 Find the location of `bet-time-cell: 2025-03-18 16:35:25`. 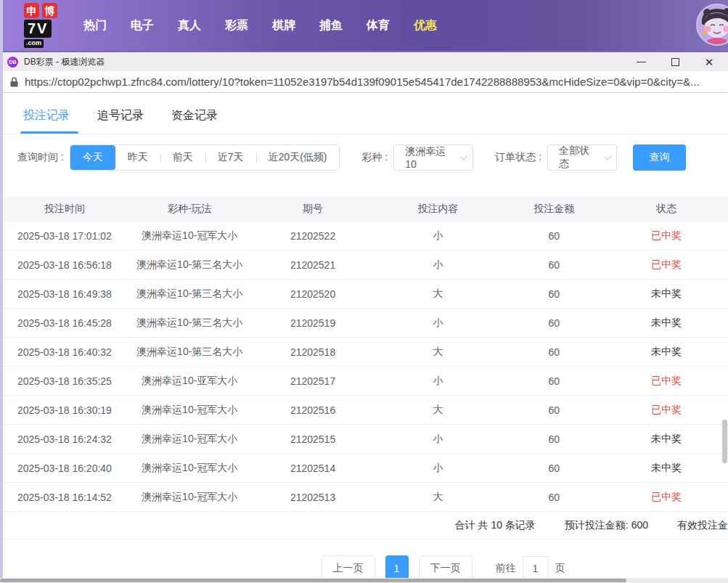

bet-time-cell: 2025-03-18 16:35:25 is located at coordinates (65, 381).